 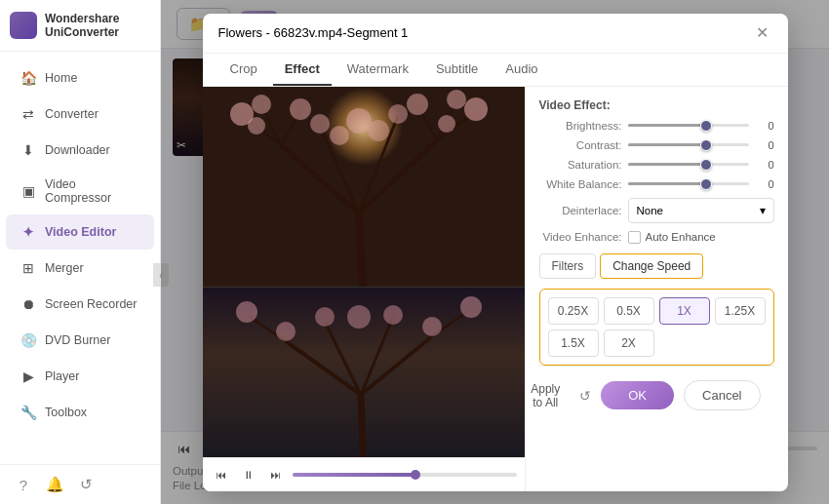 I want to click on cancel-button: Cancel, so click(x=722, y=396).